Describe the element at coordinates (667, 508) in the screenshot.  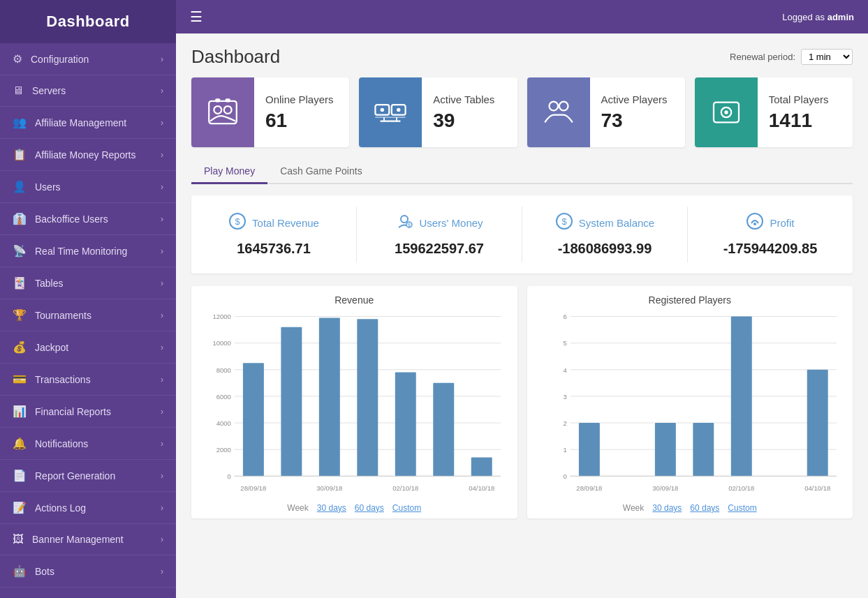
I see `registered-filter-30days: 30 days` at that location.